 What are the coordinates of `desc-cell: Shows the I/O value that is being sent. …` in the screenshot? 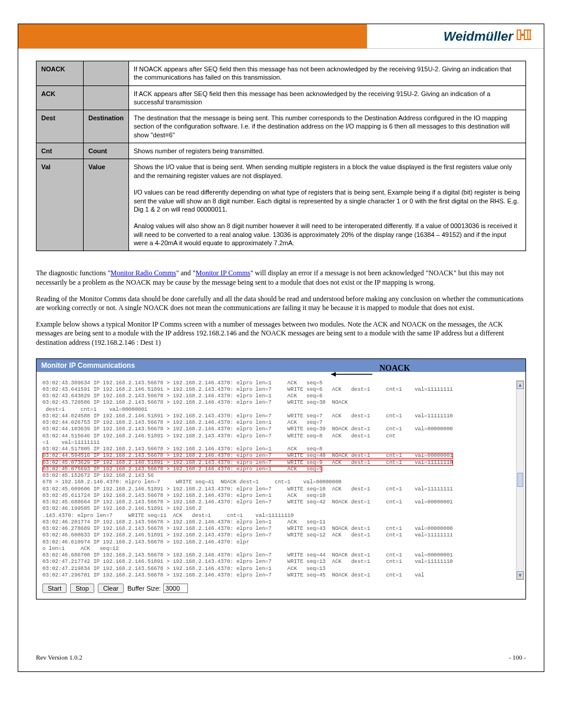 It's located at (327, 205).